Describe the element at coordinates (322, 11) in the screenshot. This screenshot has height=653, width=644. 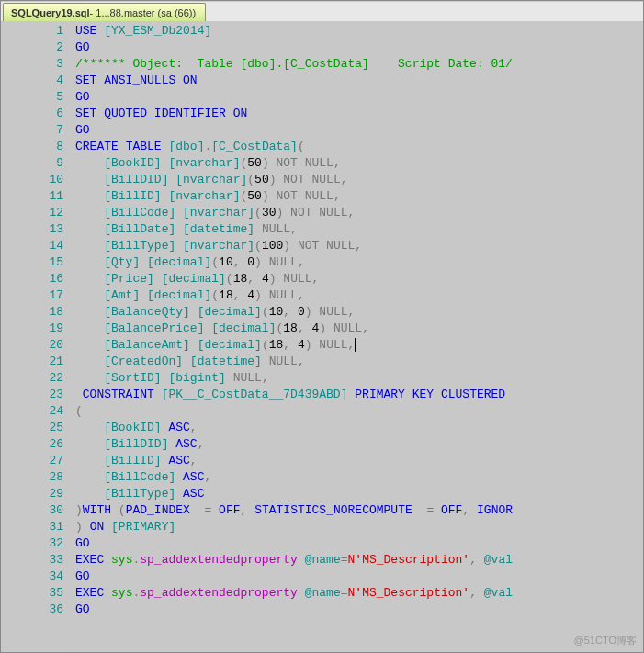
I see `tab-bar: SQLQuery19.sql - 1...88.master (sa (66))` at that location.